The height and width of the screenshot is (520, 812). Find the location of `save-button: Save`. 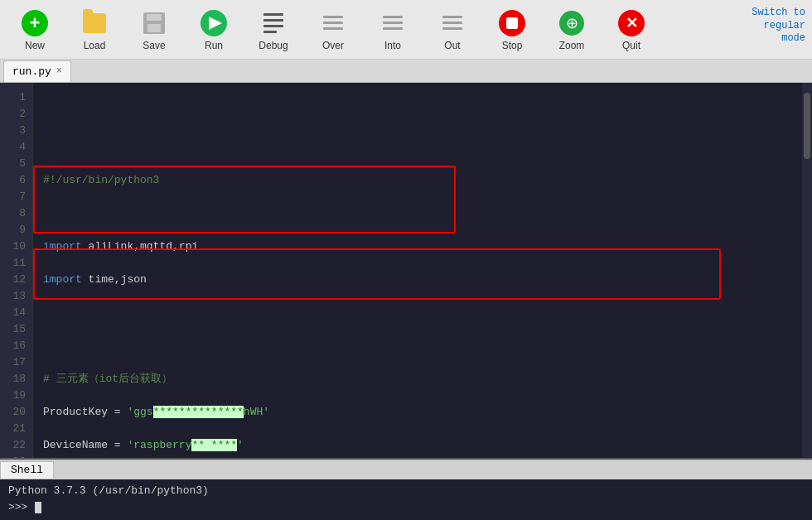

save-button: Save is located at coordinates (154, 30).